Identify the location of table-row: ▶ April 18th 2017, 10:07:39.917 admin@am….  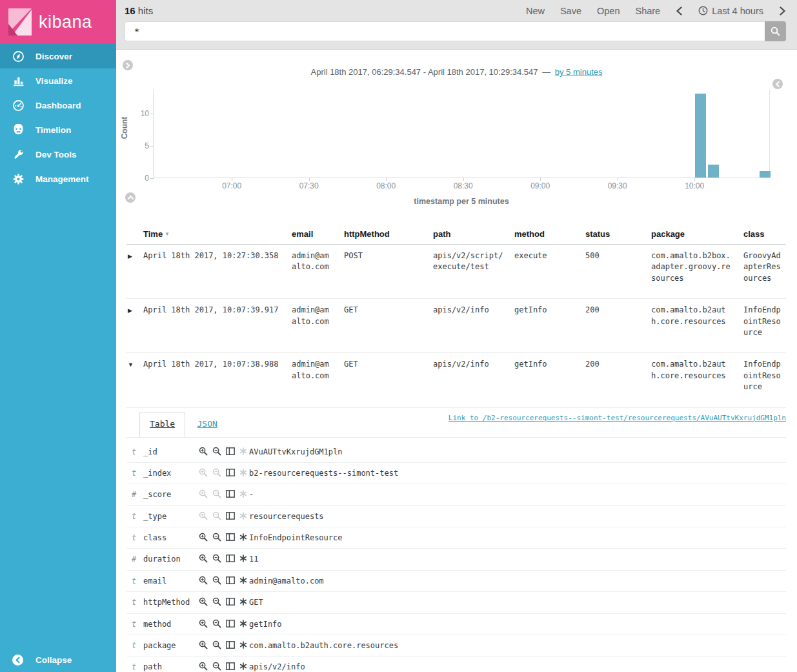
(456, 326).